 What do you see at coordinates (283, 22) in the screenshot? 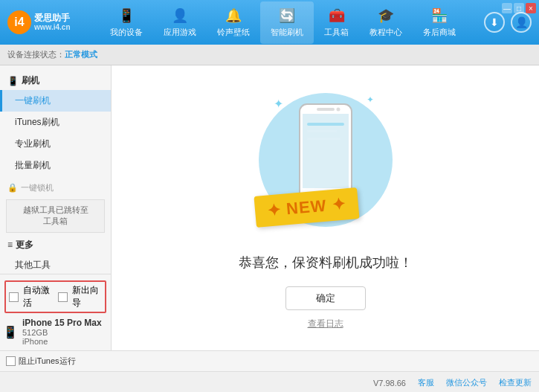
I see `nav-tabs: 📱 我的设备 👤 应用游戏 🔔 铃声壁纸 🔄 智能刷机 🧰 工具箱 🎓` at bounding box center [283, 22].